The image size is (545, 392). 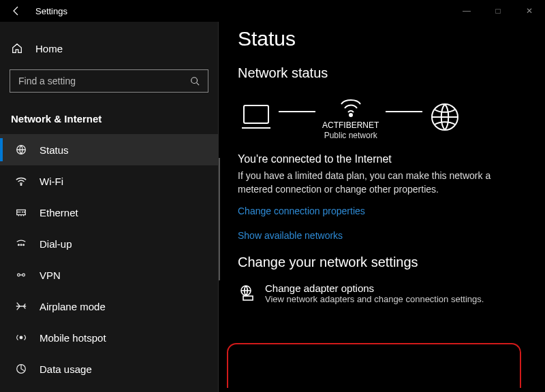 What do you see at coordinates (109, 48) in the screenshot?
I see `home-link: Home` at bounding box center [109, 48].